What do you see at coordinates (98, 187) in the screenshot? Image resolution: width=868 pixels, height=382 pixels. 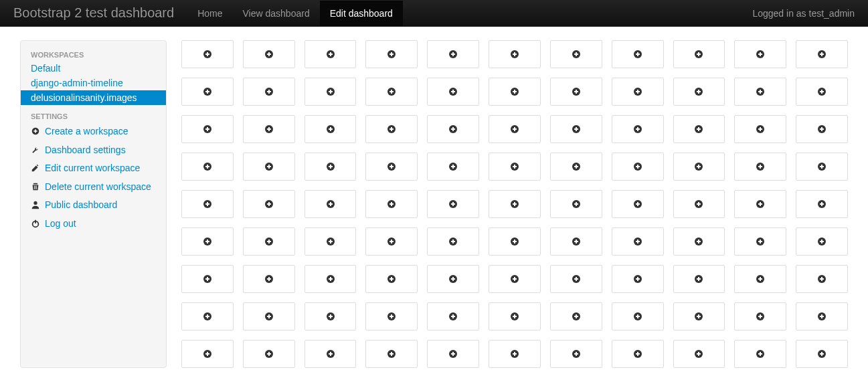 I see `delete-workspace-link: Delete current workspace` at bounding box center [98, 187].